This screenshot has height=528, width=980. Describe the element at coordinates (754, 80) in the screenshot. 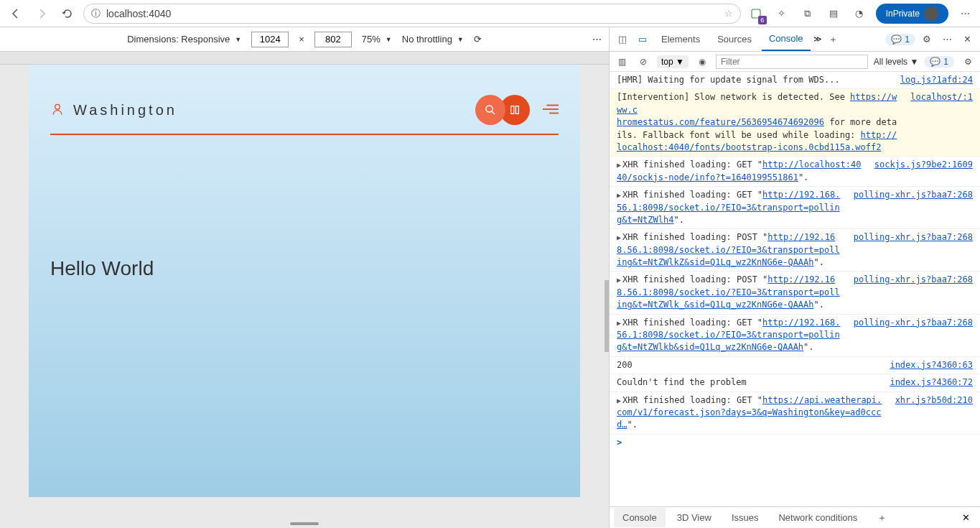

I see `log-message: [HMR] Waiting for update signal from WDS…` at that location.